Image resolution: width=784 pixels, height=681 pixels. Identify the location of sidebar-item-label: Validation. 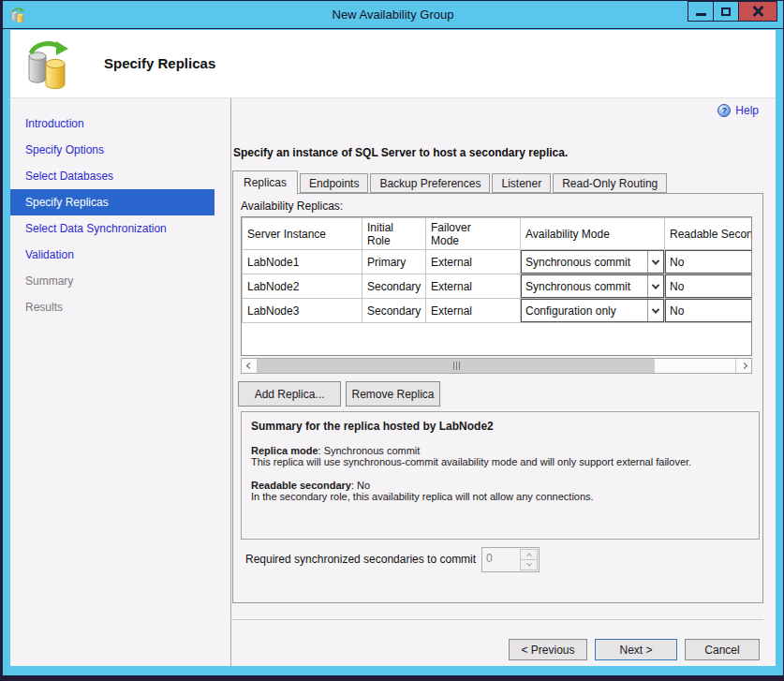
(50, 255).